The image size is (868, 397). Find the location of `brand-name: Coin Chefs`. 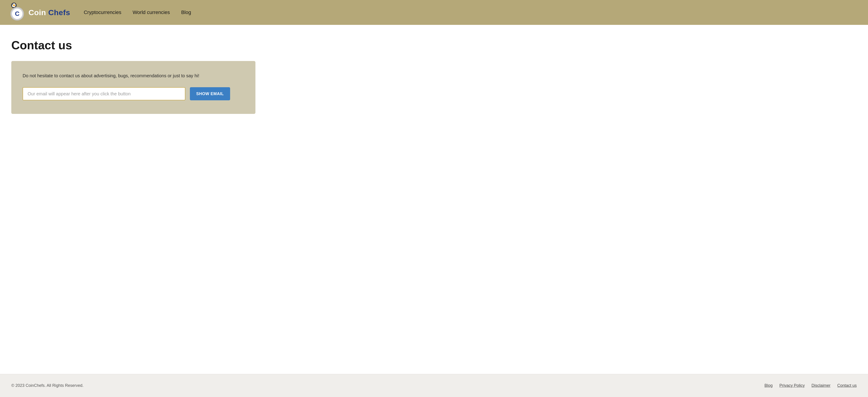

brand-name: Coin Chefs is located at coordinates (49, 12).